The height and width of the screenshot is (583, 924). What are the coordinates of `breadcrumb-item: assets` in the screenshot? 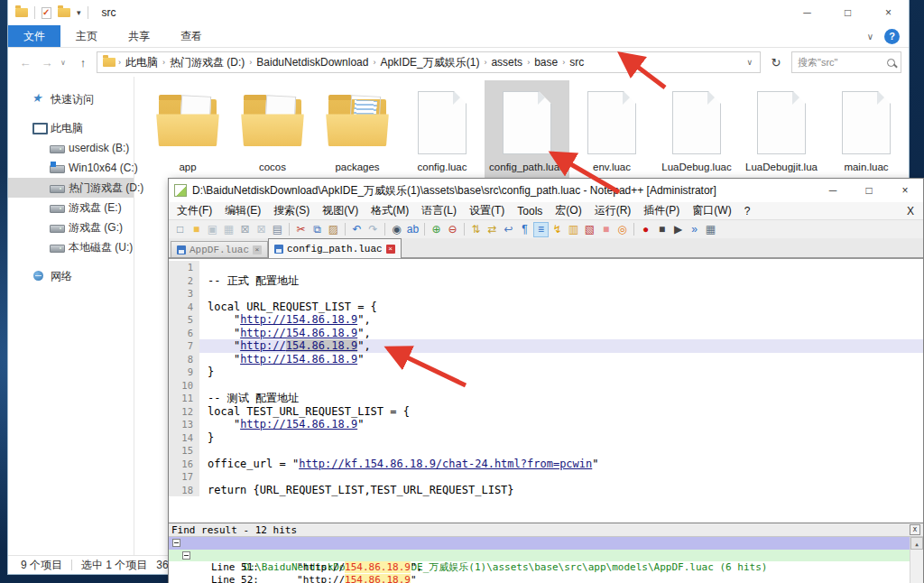 It's located at (507, 62).